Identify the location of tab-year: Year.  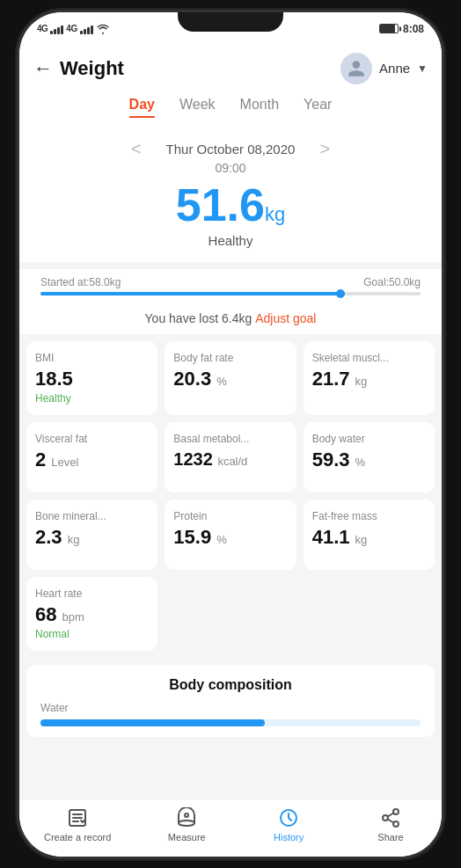
(318, 107).